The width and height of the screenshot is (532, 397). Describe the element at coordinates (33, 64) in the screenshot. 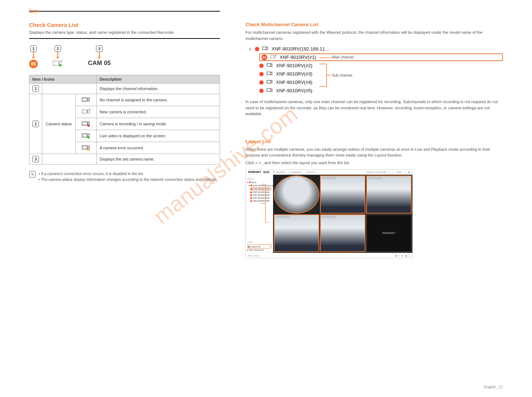

I see `channel-badge: 05` at that location.